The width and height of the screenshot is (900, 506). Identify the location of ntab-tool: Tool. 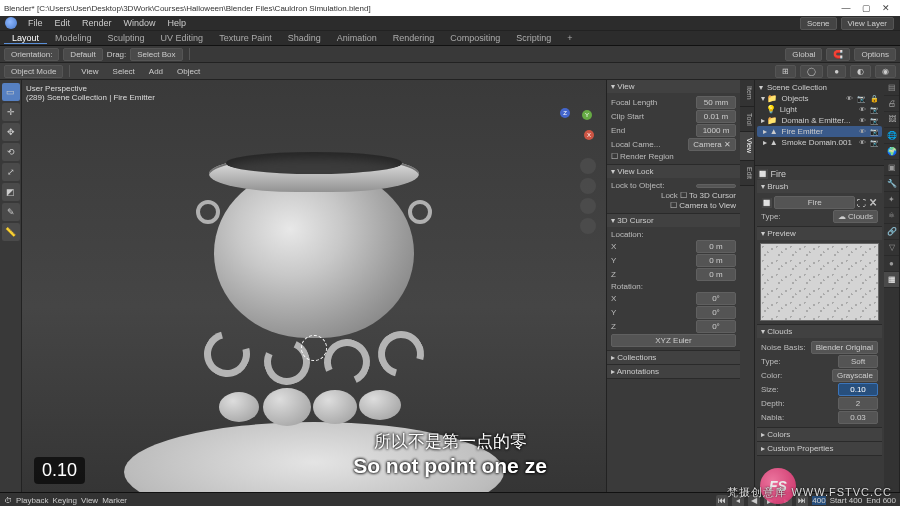
(747, 120).